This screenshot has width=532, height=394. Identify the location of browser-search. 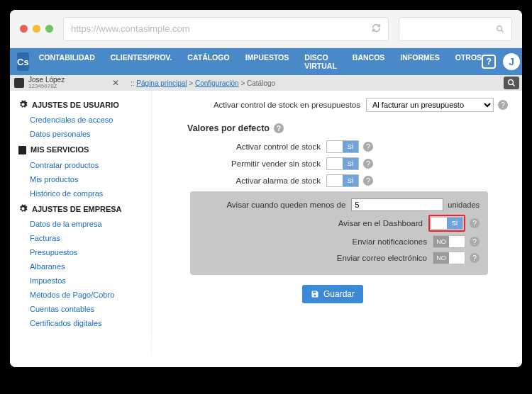
(455, 29).